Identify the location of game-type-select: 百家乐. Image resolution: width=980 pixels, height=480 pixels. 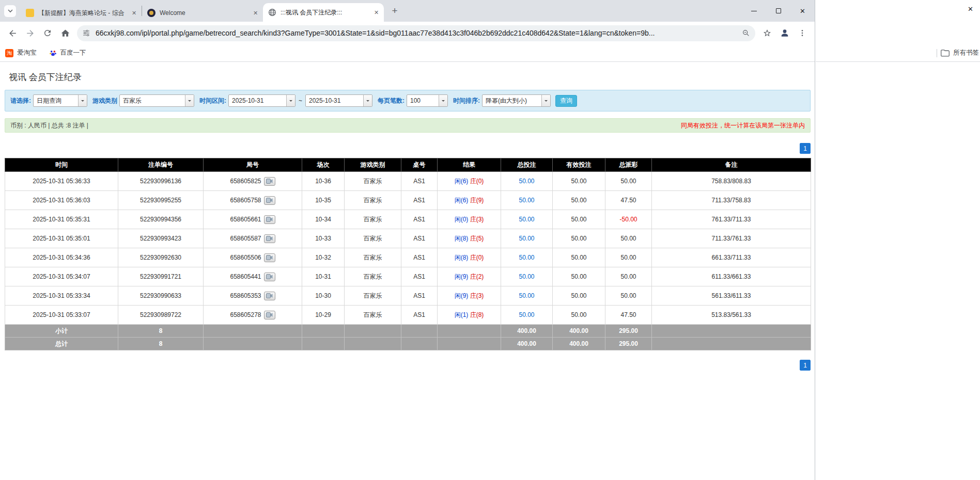
(157, 101).